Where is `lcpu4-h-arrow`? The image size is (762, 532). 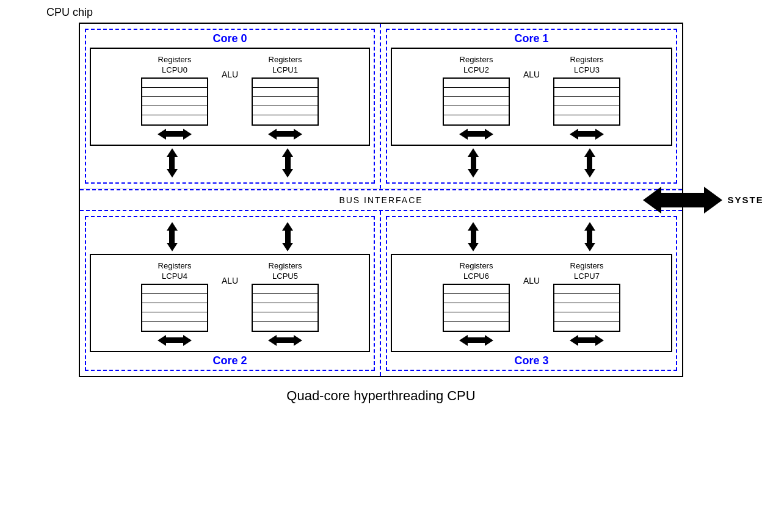
lcpu4-h-arrow is located at coordinates (175, 340).